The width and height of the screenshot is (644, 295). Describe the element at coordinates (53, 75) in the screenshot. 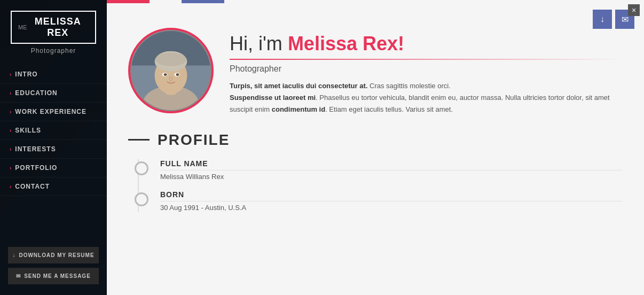

I see `sidebar-item-intro: ›INTRO` at that location.